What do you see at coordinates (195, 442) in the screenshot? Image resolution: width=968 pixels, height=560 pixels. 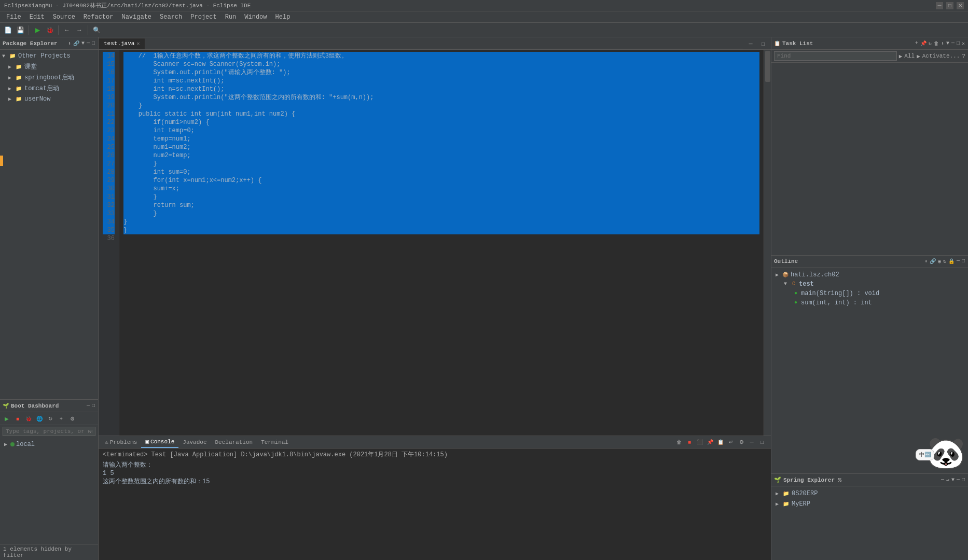 I see `tab-javadoc: Javadoc` at bounding box center [195, 442].